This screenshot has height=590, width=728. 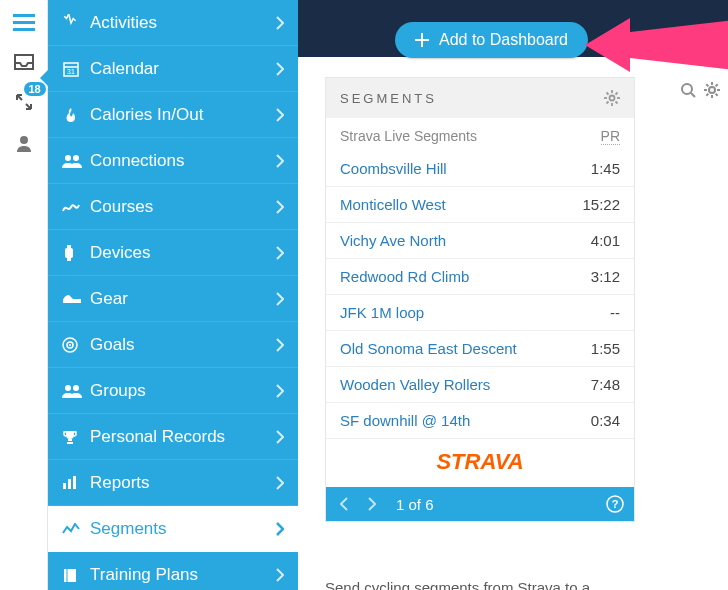 I want to click on segment-row: SF downhill @ 14th0:34, so click(x=480, y=421).